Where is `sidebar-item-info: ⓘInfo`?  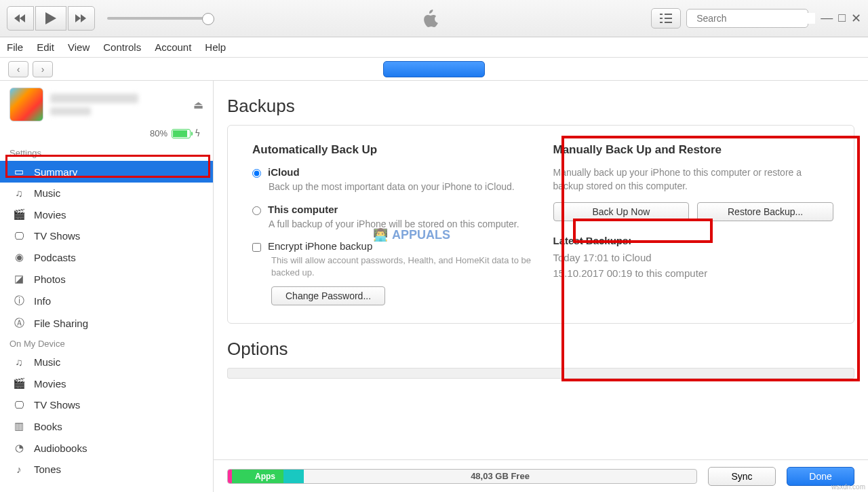
sidebar-item-info: ⓘInfo is located at coordinates (106, 301).